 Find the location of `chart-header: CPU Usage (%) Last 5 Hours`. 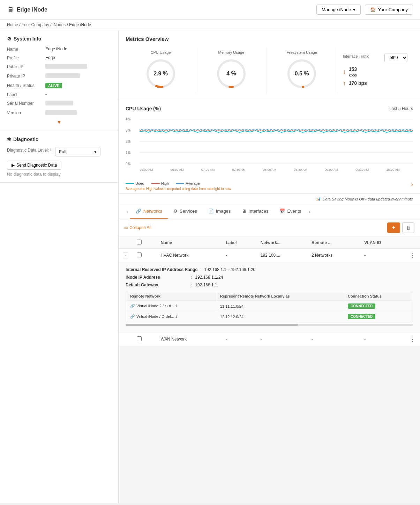

chart-header: CPU Usage (%) Last 5 Hours is located at coordinates (269, 109).